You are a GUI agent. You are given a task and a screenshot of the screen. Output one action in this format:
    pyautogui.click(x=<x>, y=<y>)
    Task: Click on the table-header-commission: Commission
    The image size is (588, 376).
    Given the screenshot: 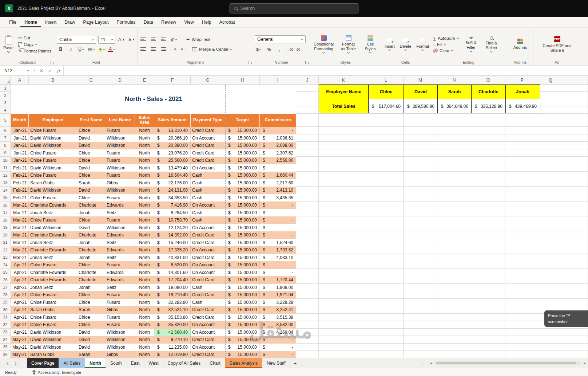 What is the action you would take?
    pyautogui.click(x=278, y=120)
    